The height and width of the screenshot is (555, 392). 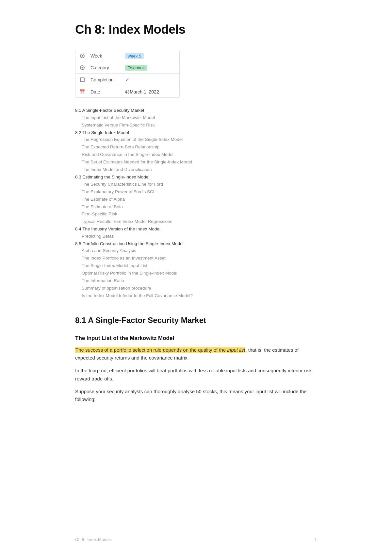 What do you see at coordinates (142, 92) in the screenshot?
I see `prop-value-date: @March 1, 2022` at bounding box center [142, 92].